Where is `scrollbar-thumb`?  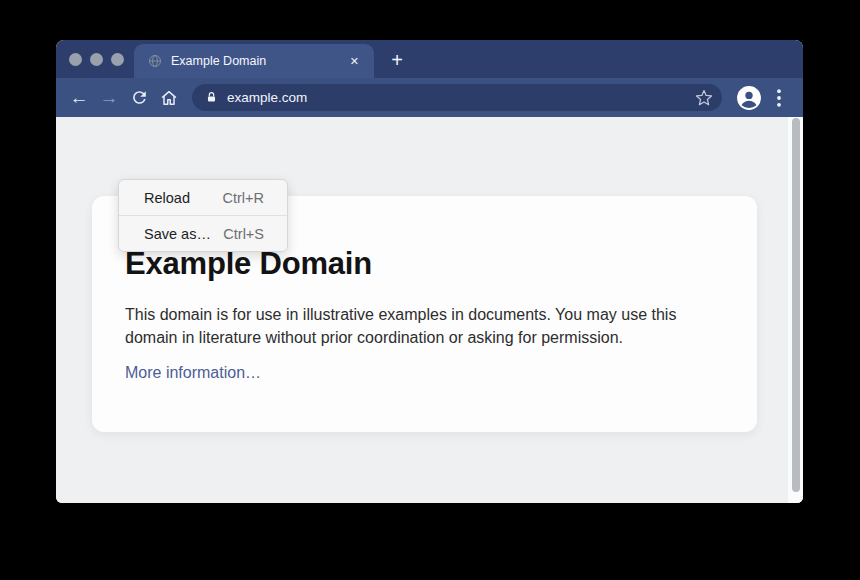
scrollbar-thumb is located at coordinates (796, 305).